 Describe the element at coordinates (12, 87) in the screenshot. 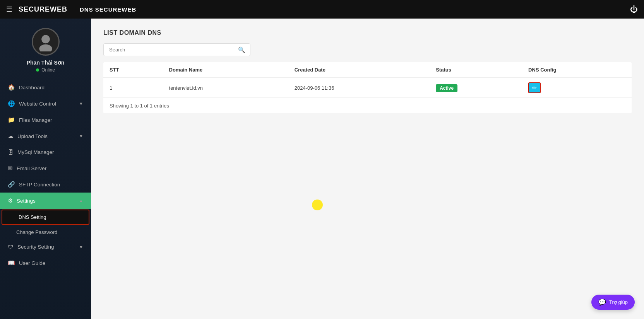

I see `dashboard-icon: 🏠` at that location.